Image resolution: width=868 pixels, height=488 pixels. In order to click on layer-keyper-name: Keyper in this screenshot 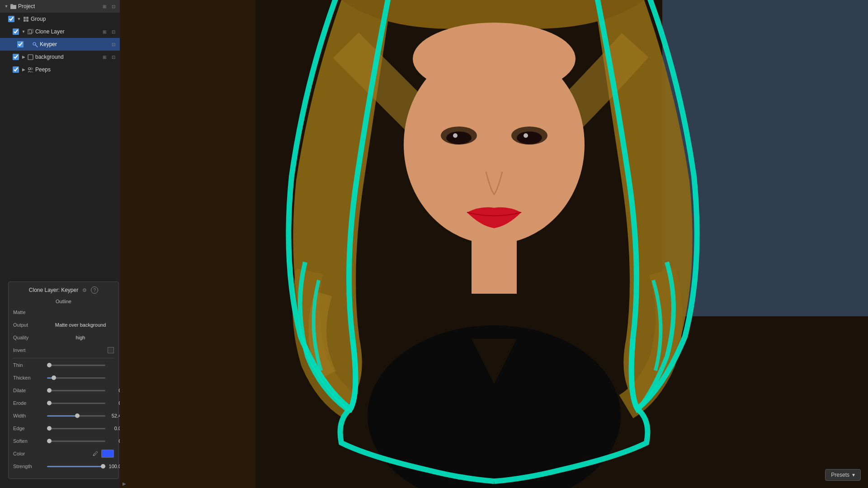, I will do `click(75, 44)`.